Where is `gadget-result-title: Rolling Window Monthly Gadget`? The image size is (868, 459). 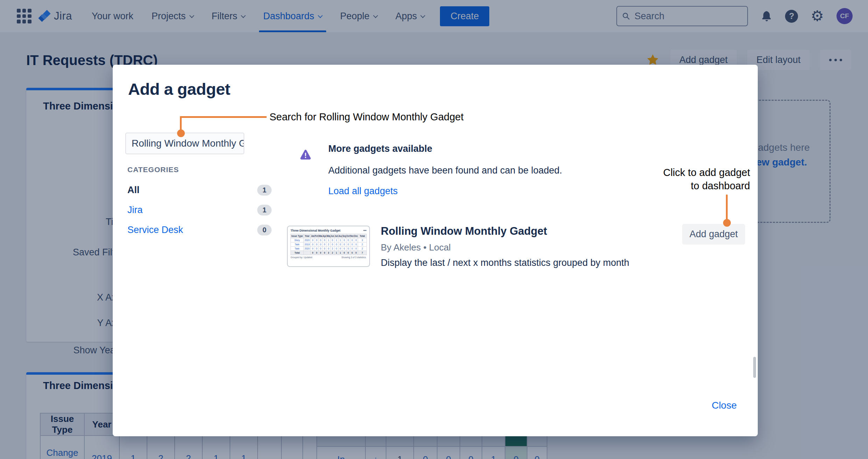
gadget-result-title: Rolling Window Monthly Gadget is located at coordinates (464, 231).